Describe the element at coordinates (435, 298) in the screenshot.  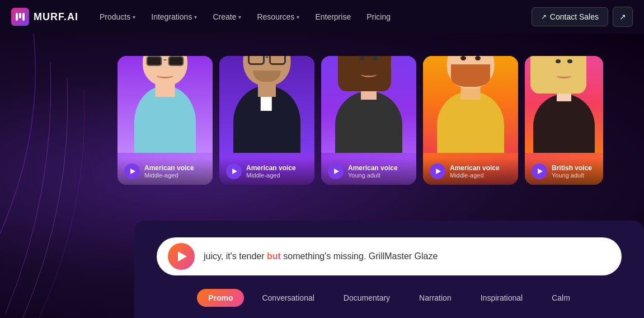
I see `tab-narration: Narration` at that location.